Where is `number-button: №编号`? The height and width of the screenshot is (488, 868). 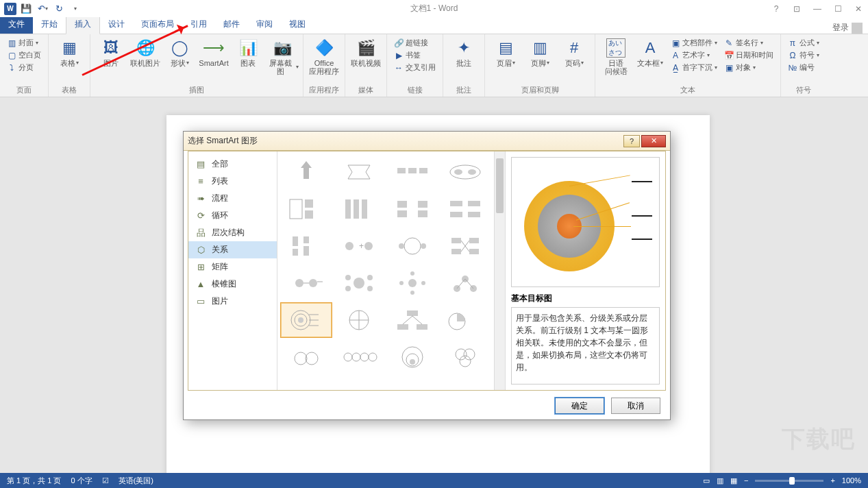 number-button: №编号 is located at coordinates (804, 67).